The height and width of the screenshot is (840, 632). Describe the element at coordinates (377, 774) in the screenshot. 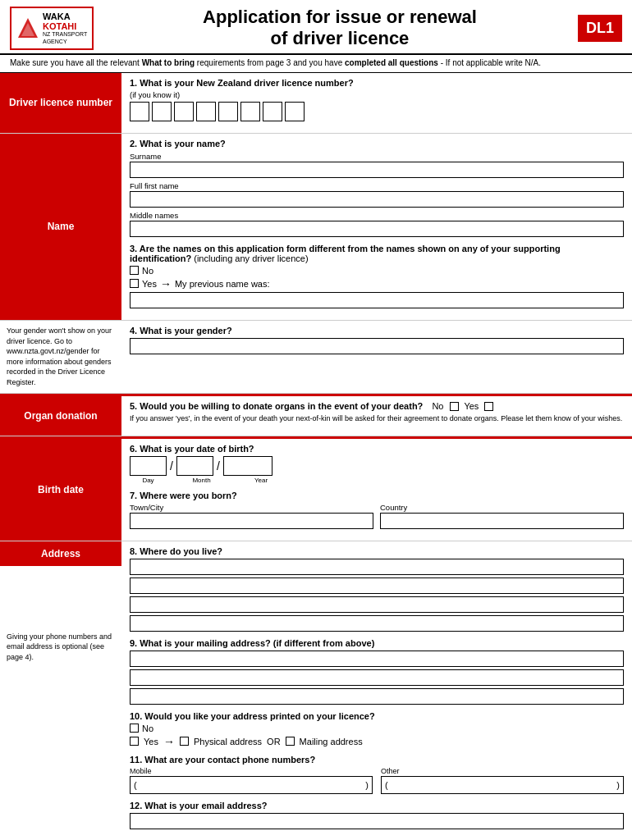

I see `question-11: 11. What are your contact phone numbers?…` at that location.